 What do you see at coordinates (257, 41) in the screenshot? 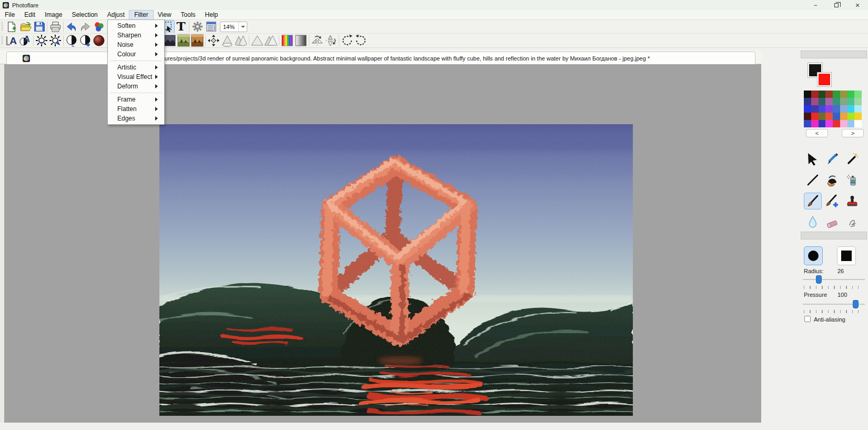
I see `triangle-icon` at bounding box center [257, 41].